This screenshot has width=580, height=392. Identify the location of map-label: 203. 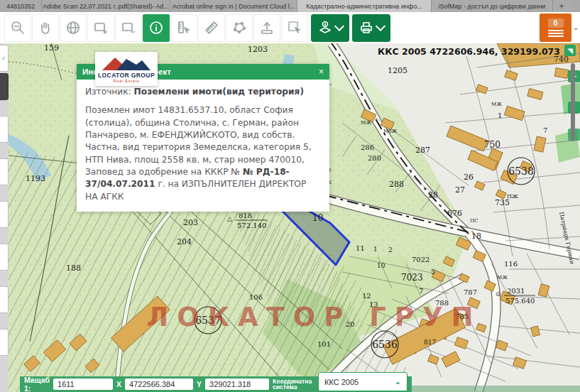
(190, 223).